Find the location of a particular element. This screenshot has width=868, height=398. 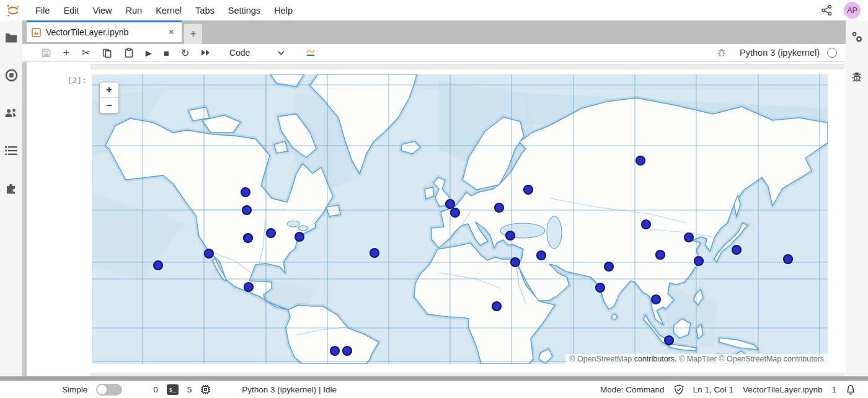

menu-bar: FileEditViewRunKernelTabsSettingsHelp AP is located at coordinates (434, 10).